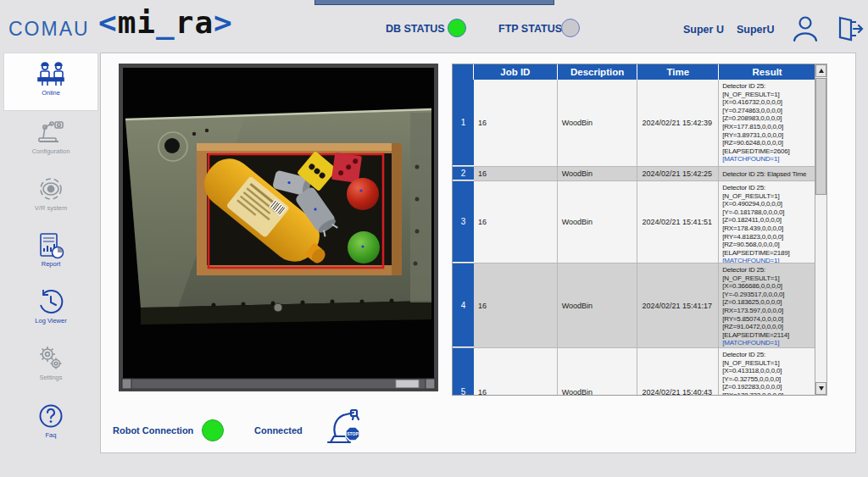 This screenshot has width=868, height=477. What do you see at coordinates (767, 305) in the screenshot?
I see `result-cell: Detector ID 25: [N_OF_RESULT=1] [X=0.366…` at bounding box center [767, 305].